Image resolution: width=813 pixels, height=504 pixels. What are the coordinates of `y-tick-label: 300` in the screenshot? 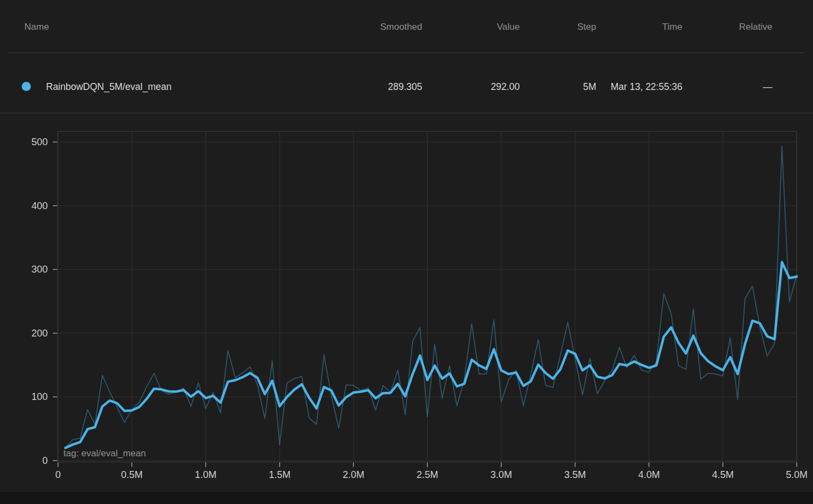 It's located at (40, 269).